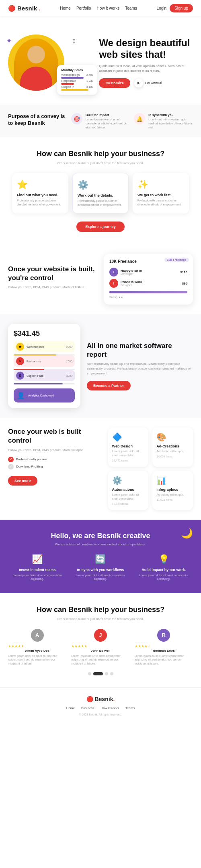 The height and width of the screenshot is (868, 201). I want to click on avatar-testimonial-2: R, so click(164, 635).